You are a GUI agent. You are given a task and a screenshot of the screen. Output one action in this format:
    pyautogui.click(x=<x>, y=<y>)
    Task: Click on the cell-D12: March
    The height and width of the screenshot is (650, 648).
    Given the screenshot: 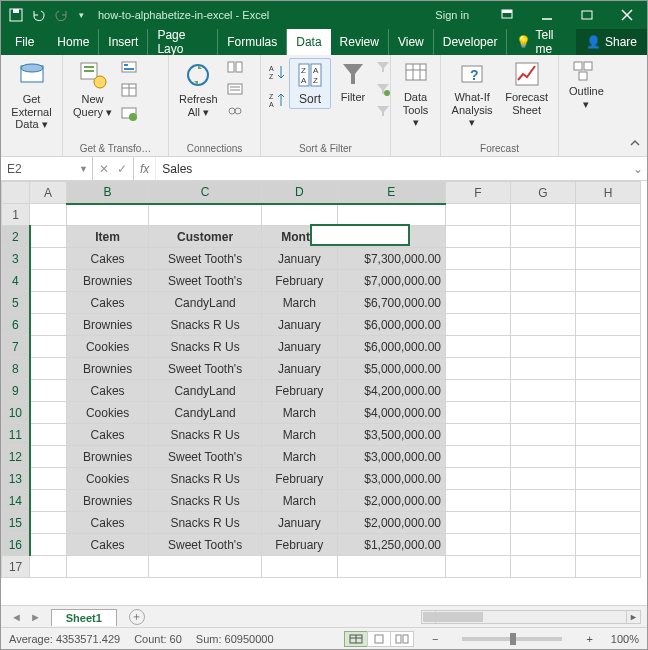 What is the action you would take?
    pyautogui.click(x=299, y=457)
    